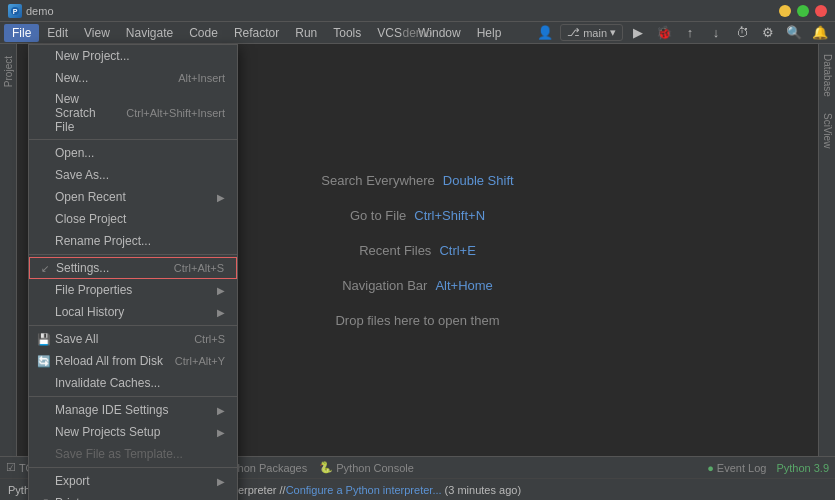 This screenshot has width=835, height=500. I want to click on menu-settings: ↙ Settings... Ctrl+Alt+S, so click(133, 268).